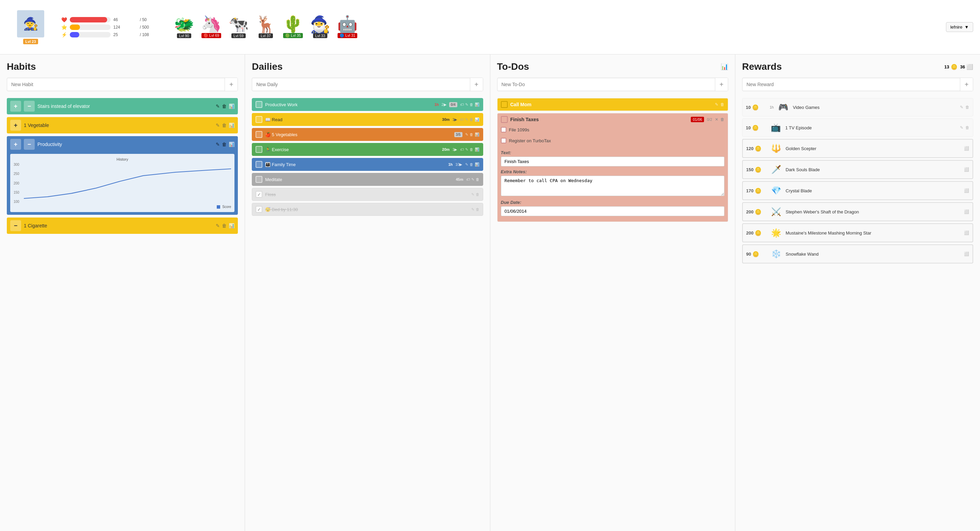 The image size is (980, 531). I want to click on reward-video-games: 10 🪙 1h 🎮 Video Games ✎ 🗑, so click(858, 107).